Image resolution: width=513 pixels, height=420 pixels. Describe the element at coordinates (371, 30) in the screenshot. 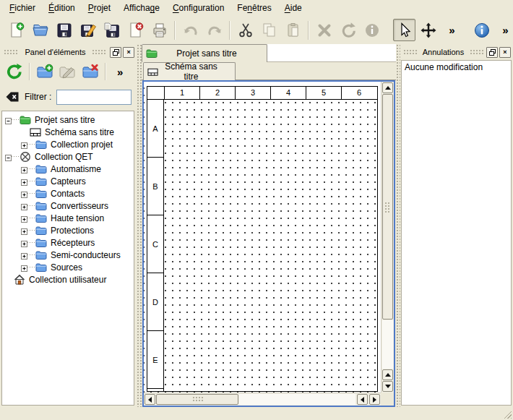

I see `info-gray-button` at that location.